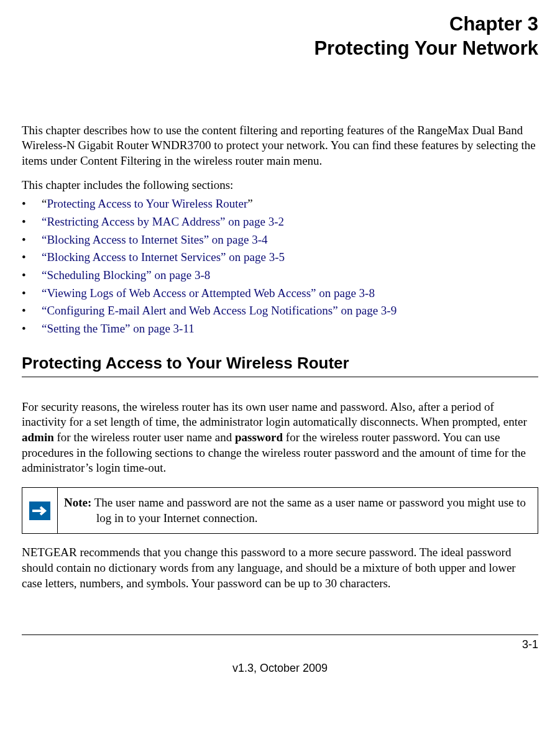 This screenshot has height=742, width=560. Describe the element at coordinates (280, 146) in the screenshot. I see `intro-paragraph: This chapter describes how to use the co…` at that location.